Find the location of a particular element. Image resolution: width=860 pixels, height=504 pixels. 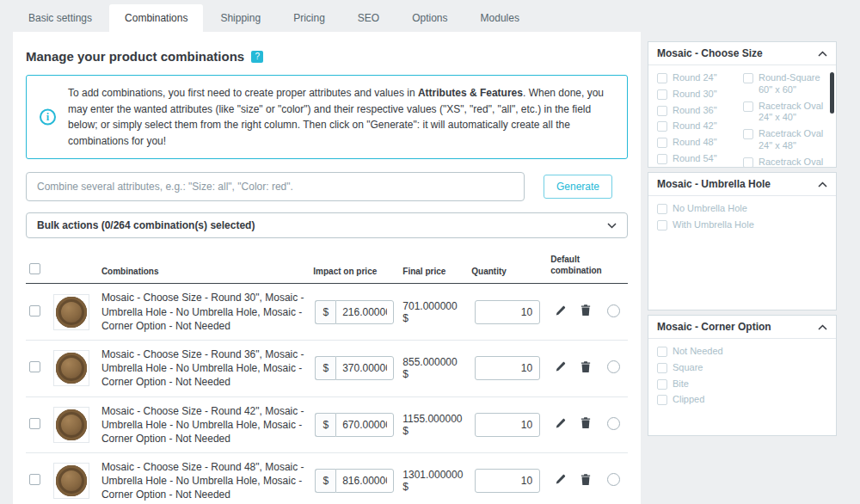

attribute-option: Bite is located at coordinates (742, 384).